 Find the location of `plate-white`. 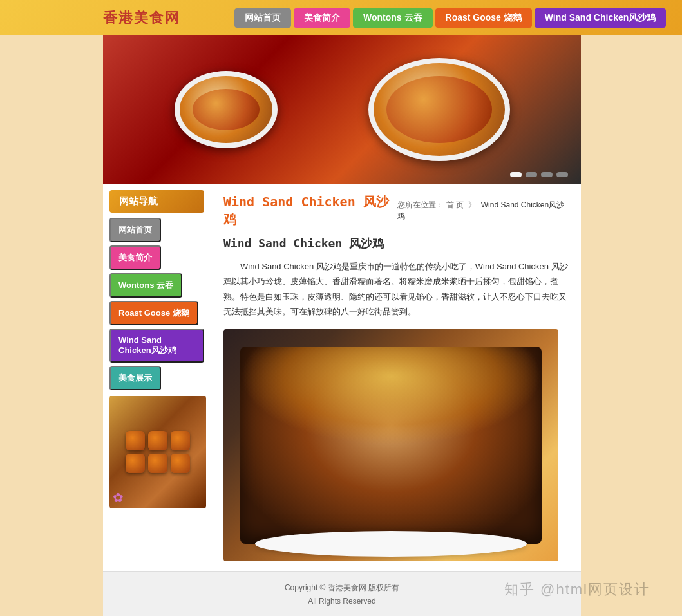

plate-white is located at coordinates (390, 544).